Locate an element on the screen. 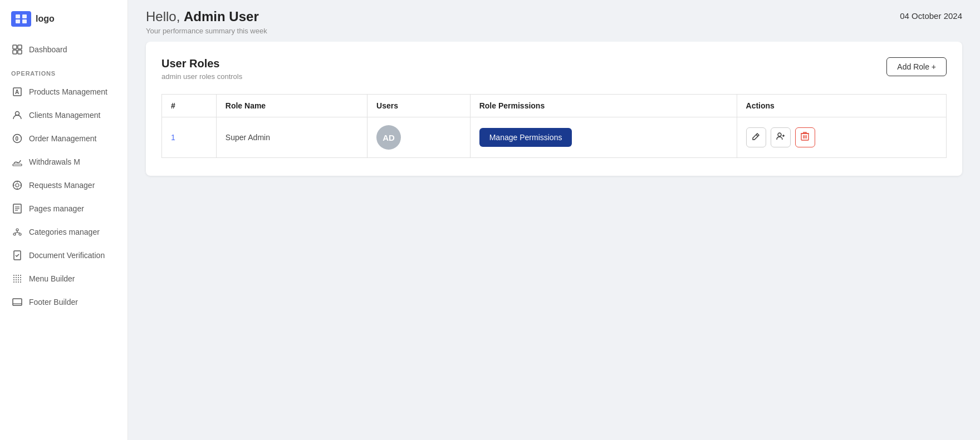  assign-user-icon is located at coordinates (781, 137).